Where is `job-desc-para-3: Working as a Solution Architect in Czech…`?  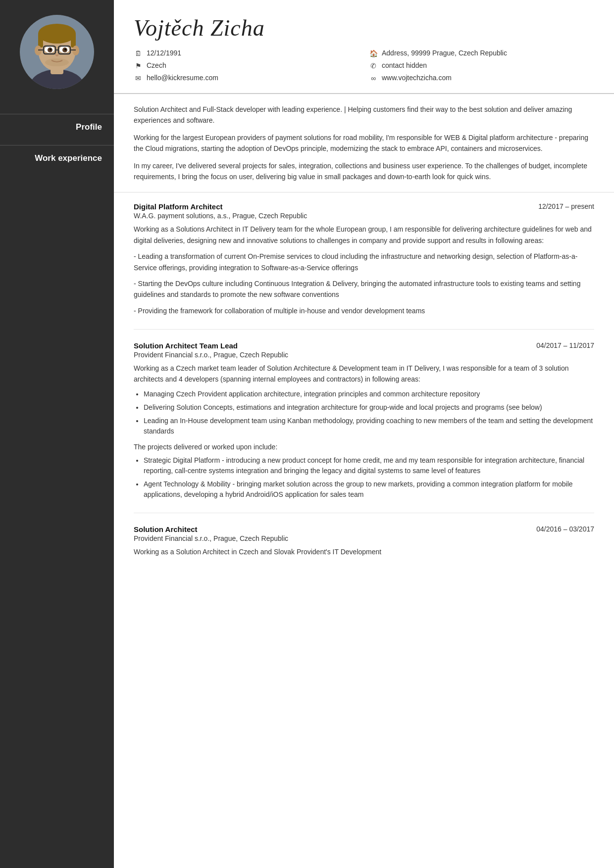 job-desc-para-3: Working as a Solution Architect in Czech… is located at coordinates (364, 552).